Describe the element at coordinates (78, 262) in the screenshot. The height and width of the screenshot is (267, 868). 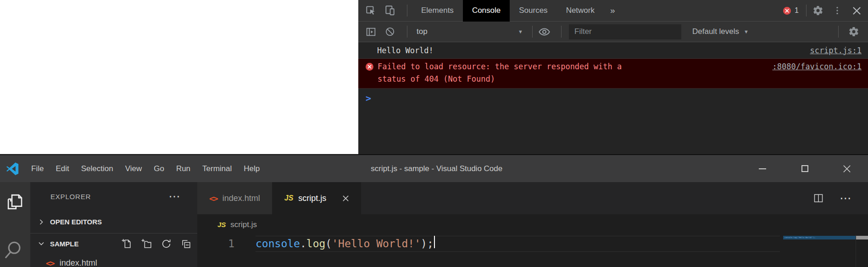
I see `file-item-label: index.html` at that location.